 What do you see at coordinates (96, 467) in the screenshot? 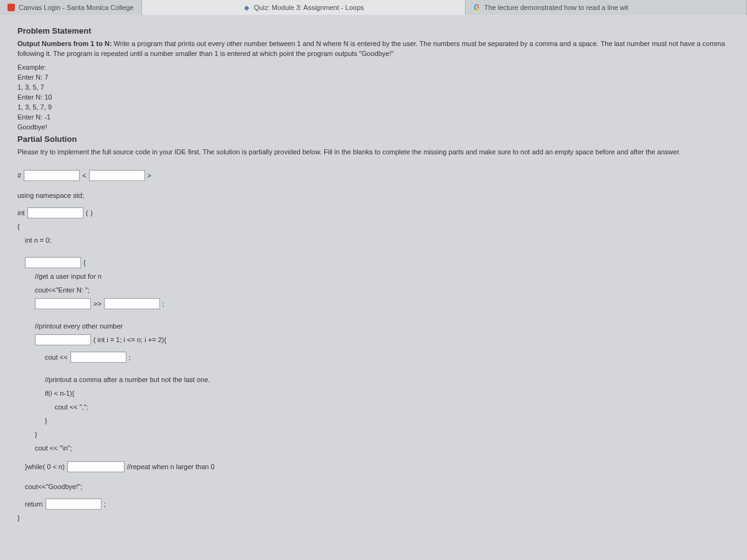
I see `blank-while-terminator` at bounding box center [96, 467].